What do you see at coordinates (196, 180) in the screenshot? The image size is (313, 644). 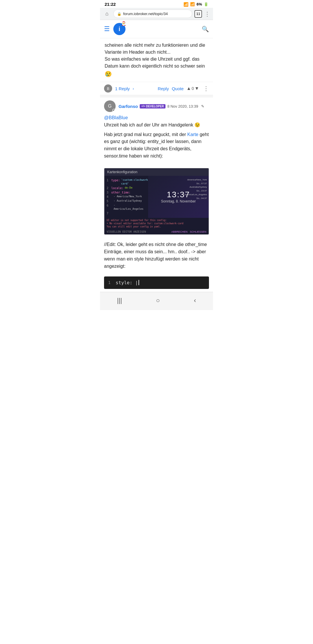 I see `world-clock-1-label: America/New_York` at bounding box center [196, 180].